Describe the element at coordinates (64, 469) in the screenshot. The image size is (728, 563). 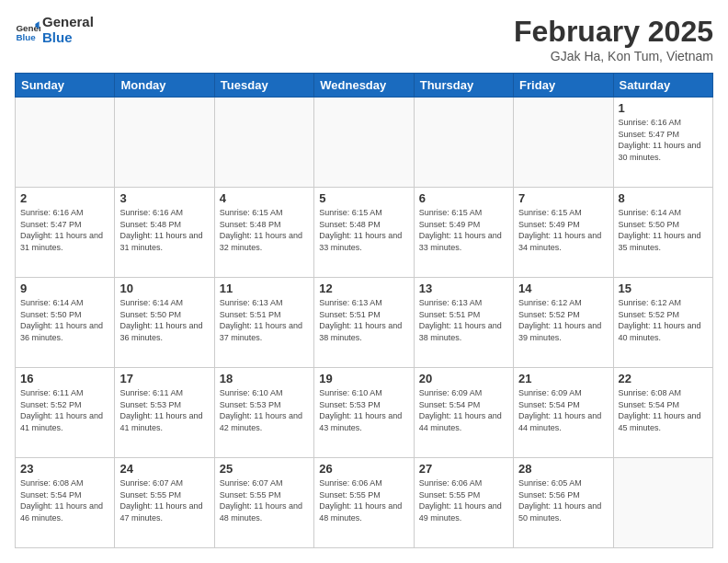
I see `day-number: 23` at that location.